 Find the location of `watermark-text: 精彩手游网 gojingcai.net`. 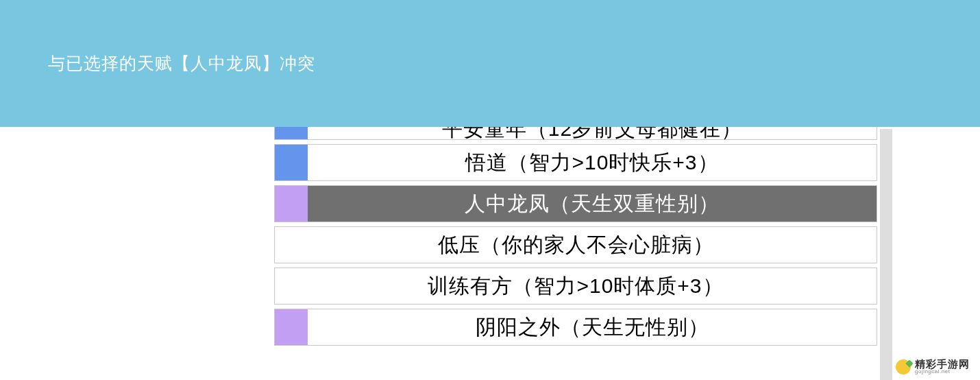

watermark-text: 精彩手游网 gojingcai.net is located at coordinates (942, 366).